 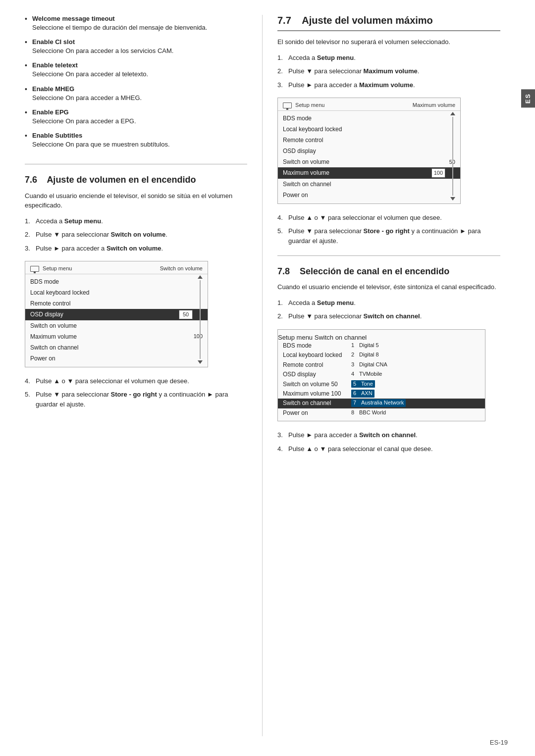 What do you see at coordinates (368, 20) in the screenshot?
I see `section-77-title: Ajuste del volumen máximo` at bounding box center [368, 20].